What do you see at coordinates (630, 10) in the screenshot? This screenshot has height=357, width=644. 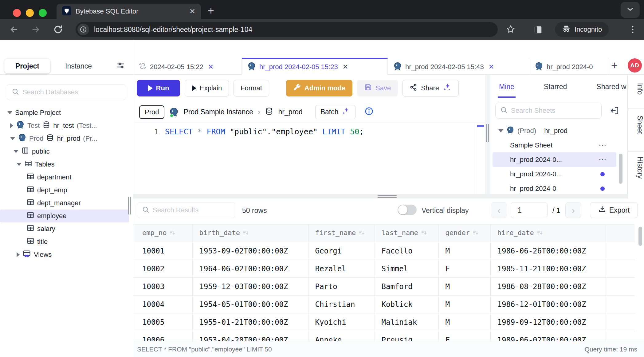 I see `tab-search-button` at bounding box center [630, 10].